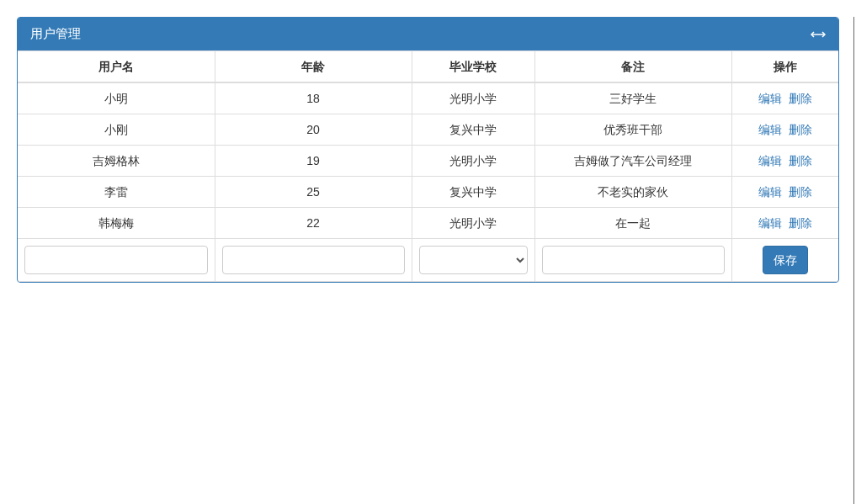 The image size is (856, 504). I want to click on cell-name: 李雷, so click(116, 192).